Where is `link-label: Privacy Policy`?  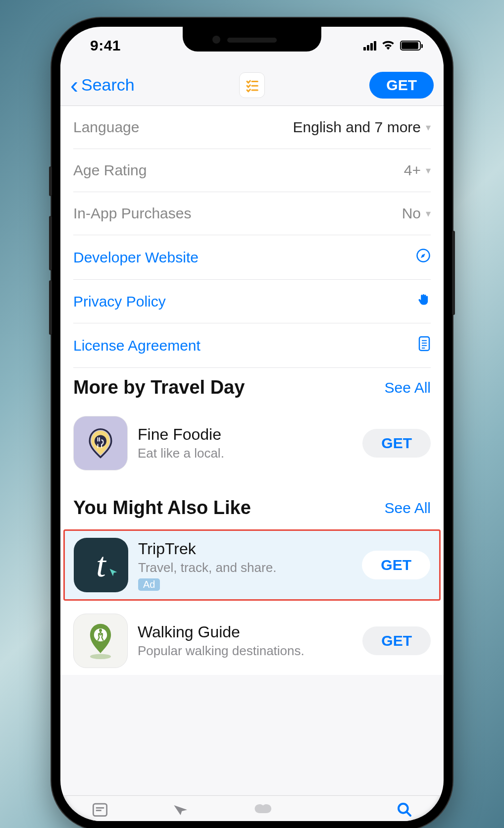
link-label: Privacy Policy is located at coordinates (120, 302).